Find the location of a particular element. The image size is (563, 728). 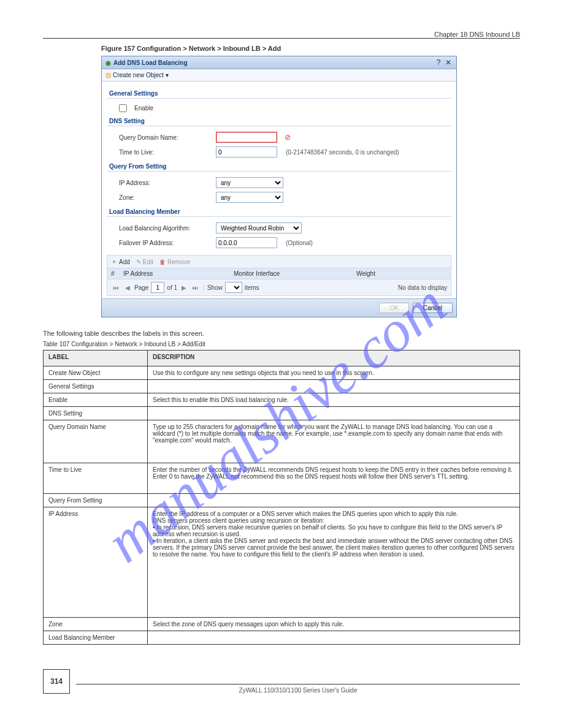

table-row: DNS Setting is located at coordinates (282, 414).